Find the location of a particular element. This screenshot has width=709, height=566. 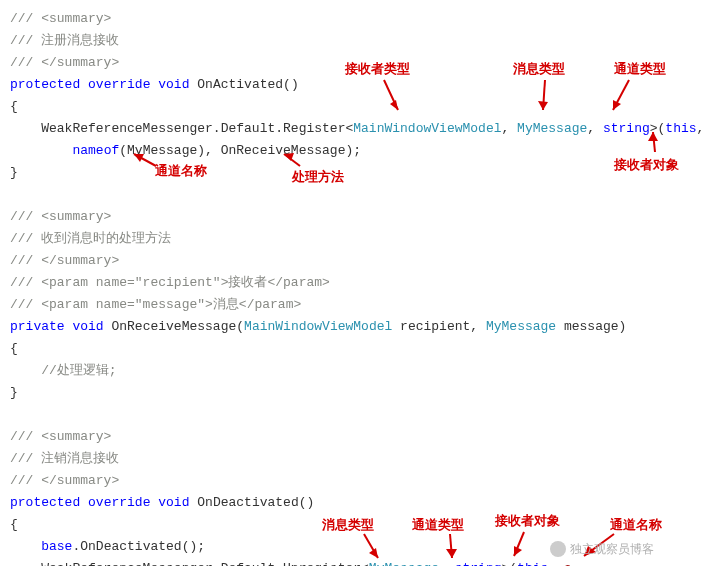

code-line: /// 注销消息接收 is located at coordinates (354, 459).